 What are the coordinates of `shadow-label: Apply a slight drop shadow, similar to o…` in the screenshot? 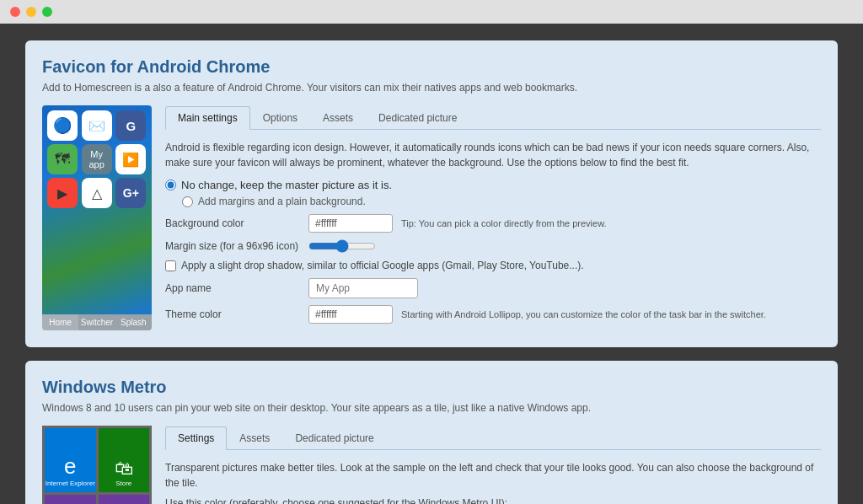 It's located at (383, 265).